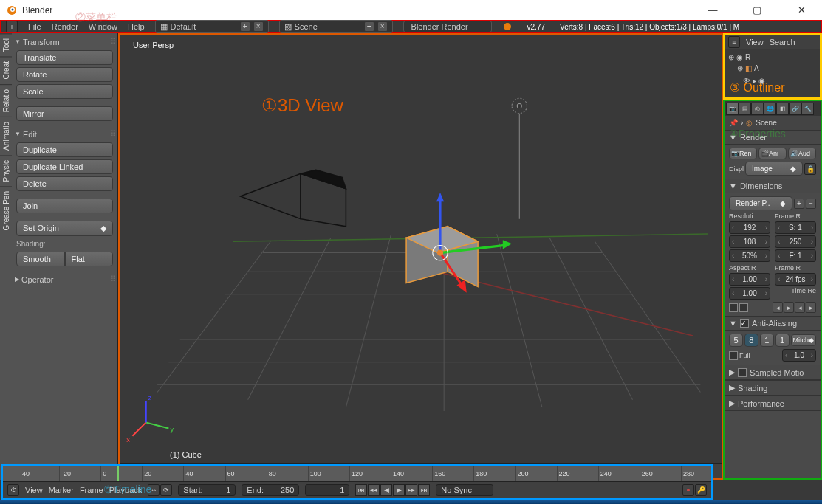 The width and height of the screenshot is (822, 504). What do you see at coordinates (750, 294) in the screenshot?
I see `aspect-y-field: 1.00` at bounding box center [750, 294].